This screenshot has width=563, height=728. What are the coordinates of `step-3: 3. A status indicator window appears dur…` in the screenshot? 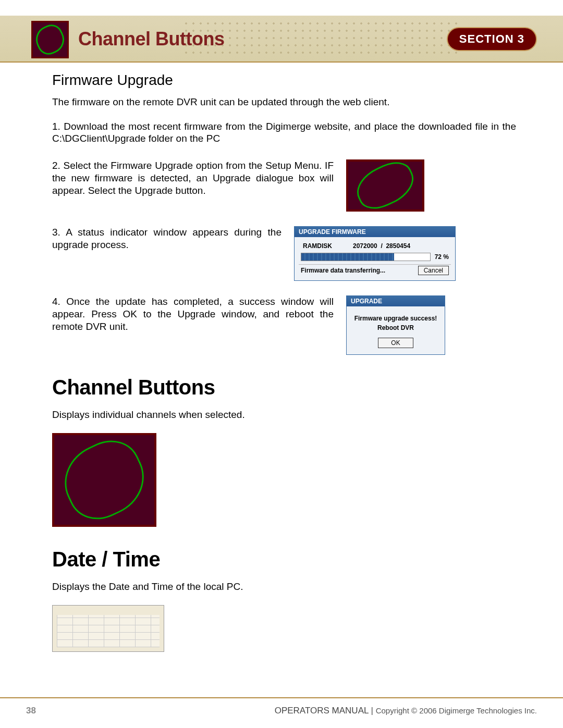 It's located at (167, 239).